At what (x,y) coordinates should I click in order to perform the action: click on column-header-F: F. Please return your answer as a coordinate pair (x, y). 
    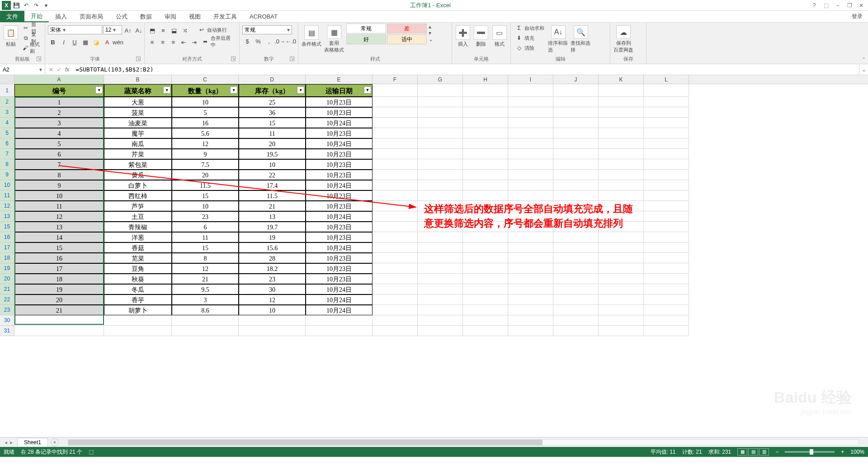
    Looking at the image, I should click on (395, 80).